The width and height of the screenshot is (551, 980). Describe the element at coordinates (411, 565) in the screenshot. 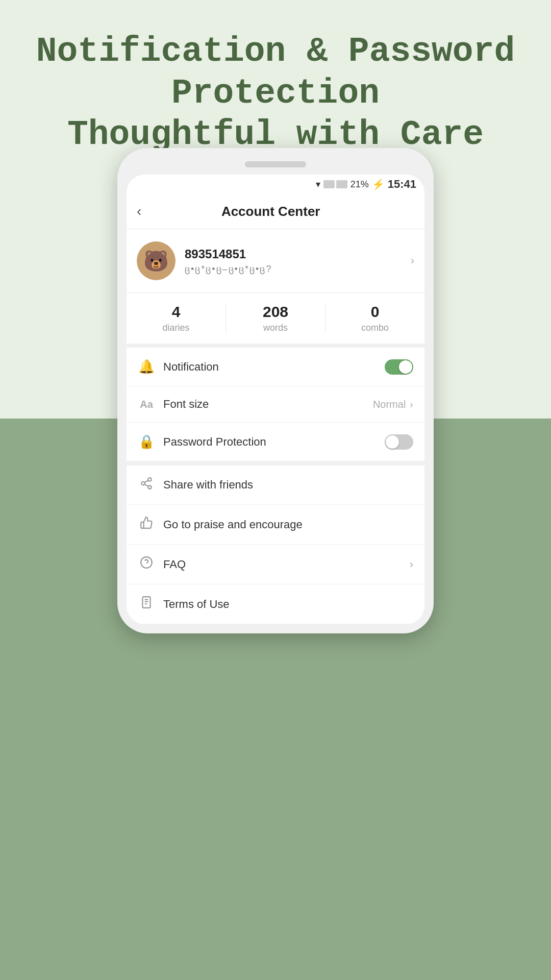

I see `faq-chevron-icon: ›` at that location.